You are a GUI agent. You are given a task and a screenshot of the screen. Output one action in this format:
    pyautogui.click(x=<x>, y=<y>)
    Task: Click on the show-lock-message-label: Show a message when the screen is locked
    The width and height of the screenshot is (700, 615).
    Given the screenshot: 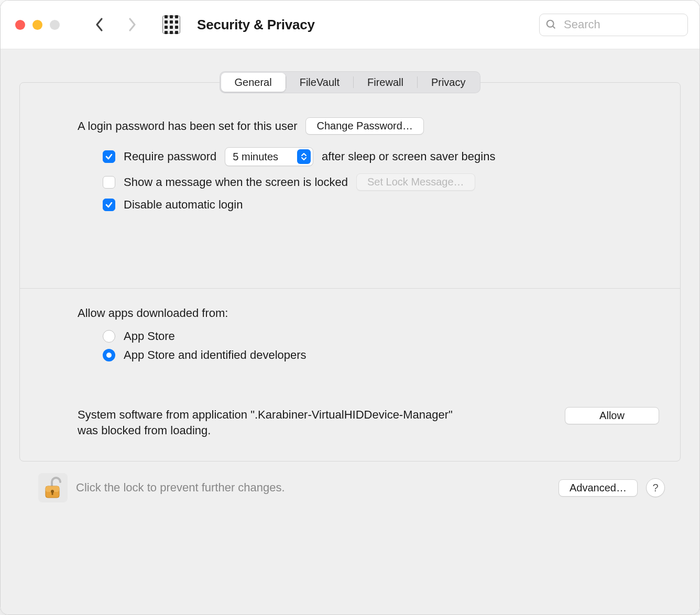 What is the action you would take?
    pyautogui.click(x=236, y=182)
    